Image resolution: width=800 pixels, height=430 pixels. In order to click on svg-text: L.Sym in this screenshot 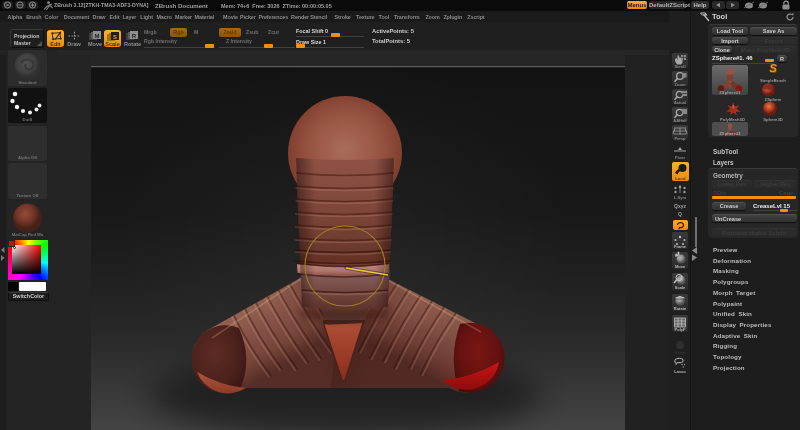, I will do `click(680, 198)`.